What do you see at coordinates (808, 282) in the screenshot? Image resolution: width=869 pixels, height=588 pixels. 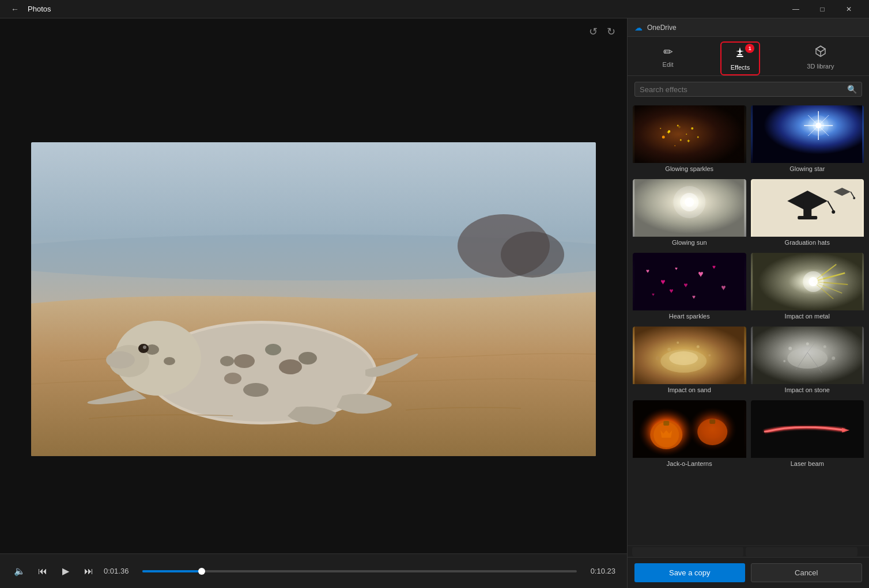 I see `effect-thumb-impact-metal` at bounding box center [808, 282].